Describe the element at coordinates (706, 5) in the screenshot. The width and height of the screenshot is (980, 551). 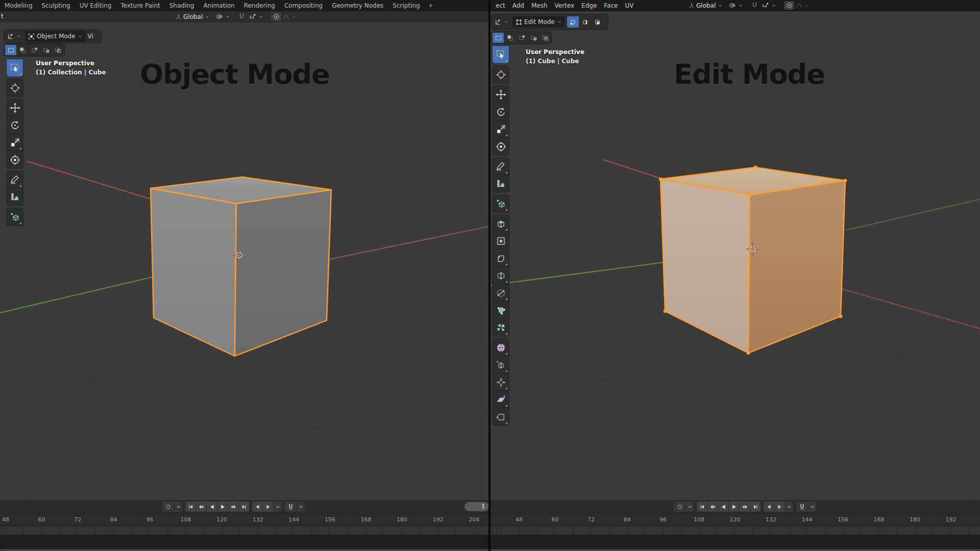
I see `transform-orientation-dropdown: Global` at that location.